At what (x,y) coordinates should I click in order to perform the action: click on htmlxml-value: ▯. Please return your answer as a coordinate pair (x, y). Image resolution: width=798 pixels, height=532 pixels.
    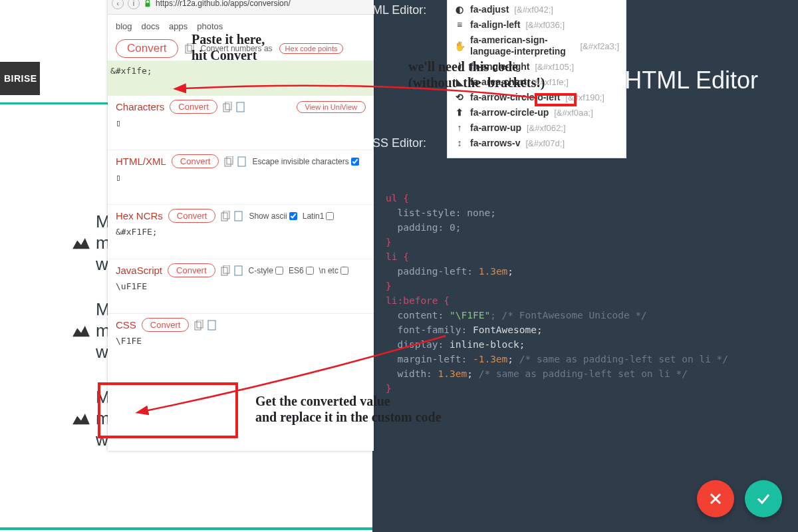
    Looking at the image, I should click on (241, 186).